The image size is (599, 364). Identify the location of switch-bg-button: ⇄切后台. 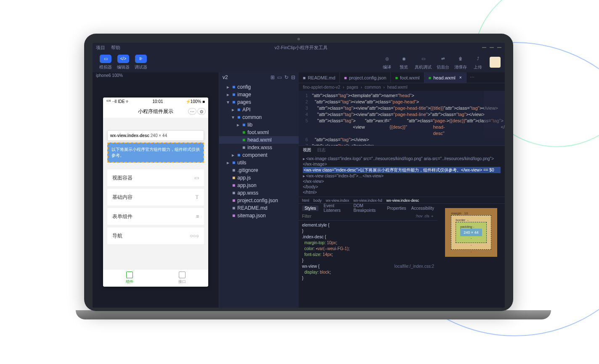
(443, 62).